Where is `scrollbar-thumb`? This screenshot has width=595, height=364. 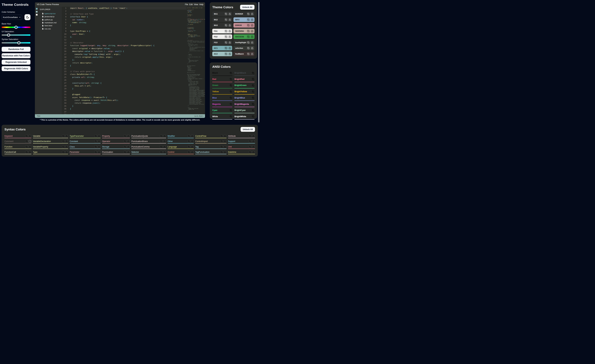 scrollbar-thumb is located at coordinates (259, 62).